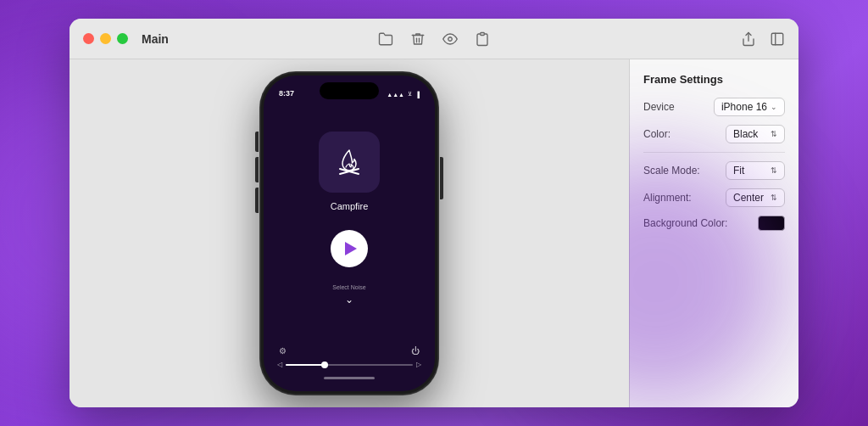  Describe the element at coordinates (714, 107) in the screenshot. I see `device-setting-row: Device iPhone 16 ⌄` at that location.